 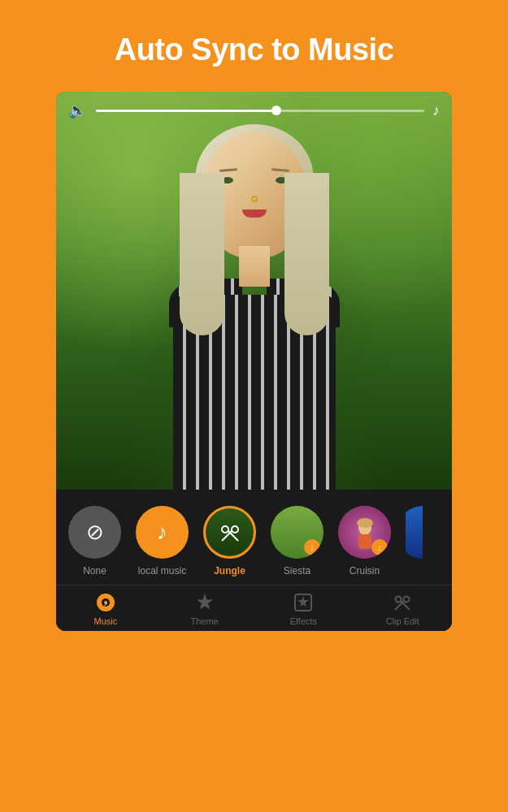 What do you see at coordinates (423, 533) in the screenshot?
I see `music-item-partial` at bounding box center [423, 533].